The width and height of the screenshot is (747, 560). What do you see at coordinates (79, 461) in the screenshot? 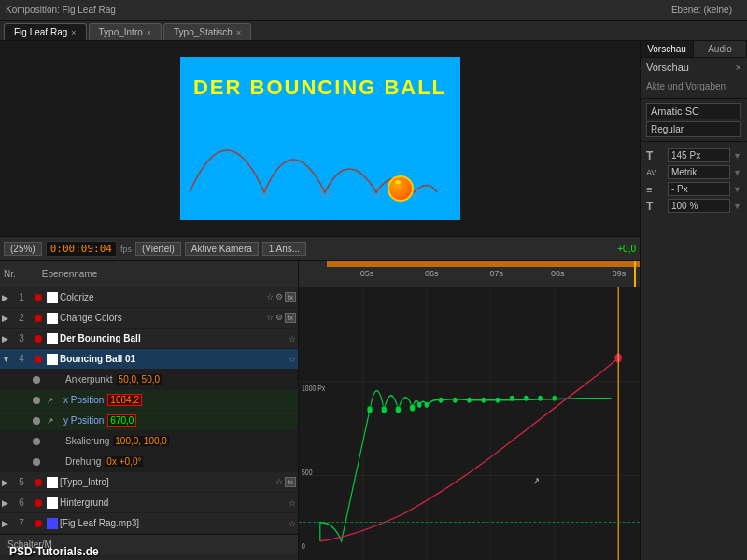
I see `sub-layer-name-rotation: Drehung` at bounding box center [79, 461].